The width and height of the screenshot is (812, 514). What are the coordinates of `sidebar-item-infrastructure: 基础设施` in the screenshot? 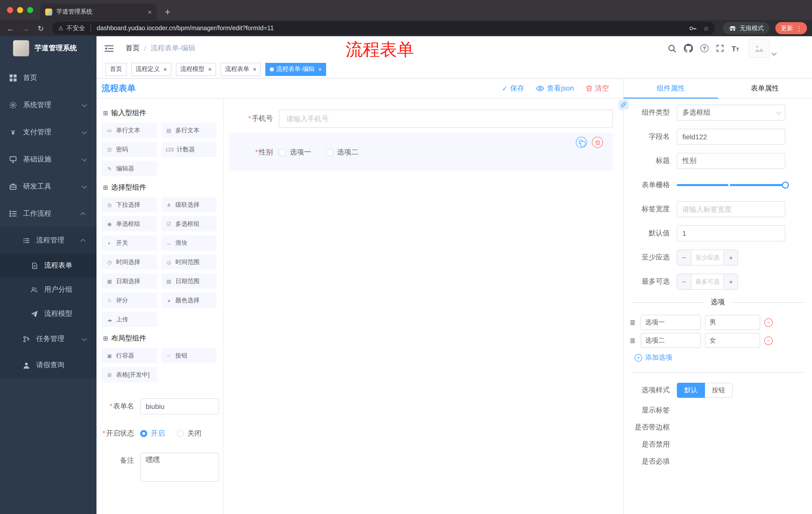 It's located at (48, 159).